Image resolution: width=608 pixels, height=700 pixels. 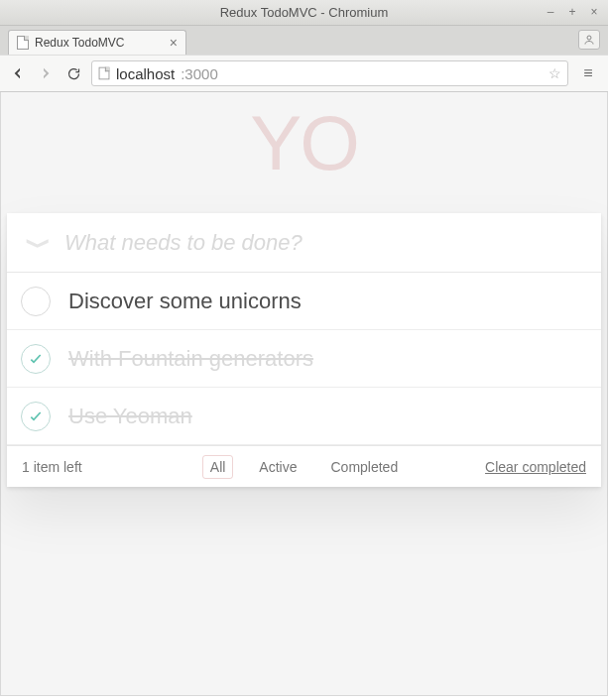 What do you see at coordinates (278, 467) in the screenshot?
I see `filter-active: Active` at bounding box center [278, 467].